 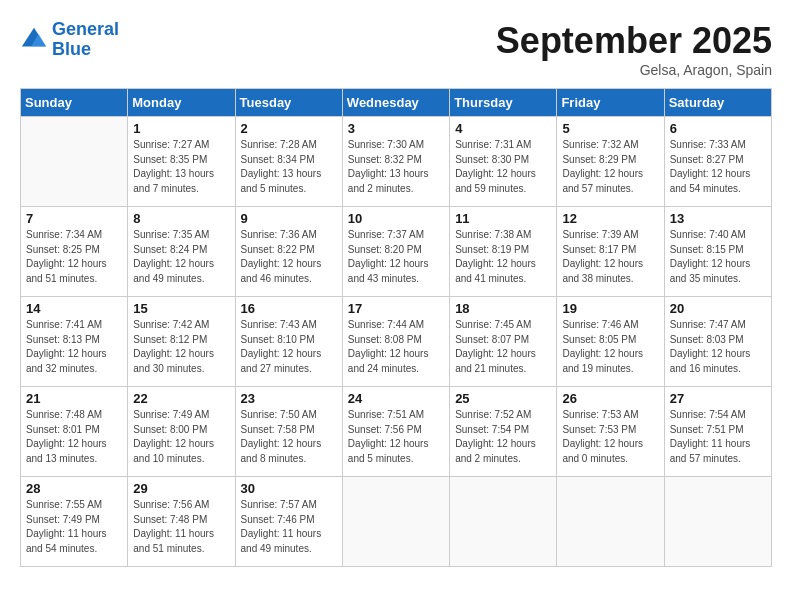 What do you see at coordinates (504, 103) in the screenshot?
I see `weekday-cell: Thursday` at bounding box center [504, 103].